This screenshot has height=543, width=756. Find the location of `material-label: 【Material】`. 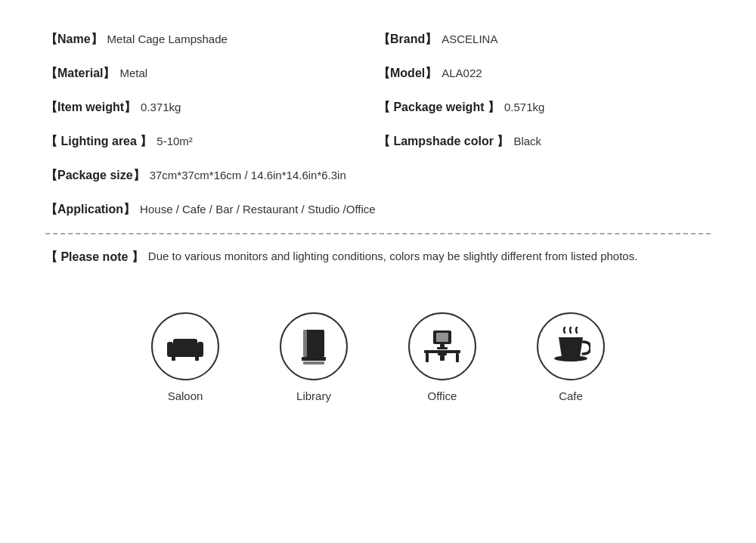

material-label: 【Material】 is located at coordinates (80, 74).